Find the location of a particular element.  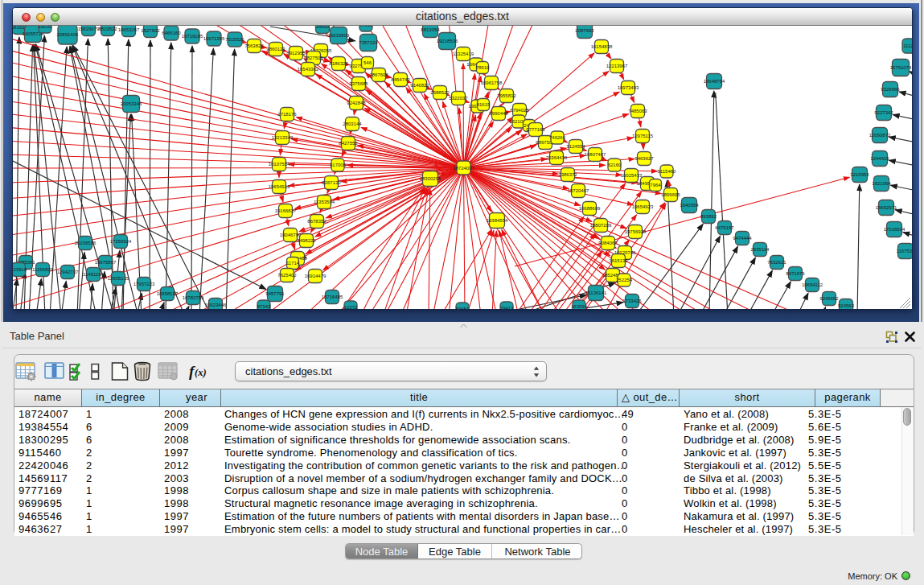

svg-text: 8819522 is located at coordinates (108, 29).